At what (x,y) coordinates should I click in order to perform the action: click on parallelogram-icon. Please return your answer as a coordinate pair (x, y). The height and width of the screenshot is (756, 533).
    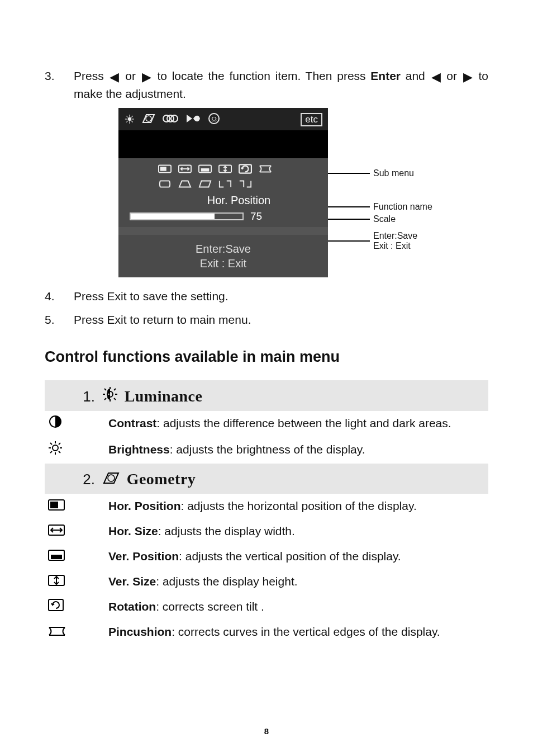
    Looking at the image, I should click on (205, 185).